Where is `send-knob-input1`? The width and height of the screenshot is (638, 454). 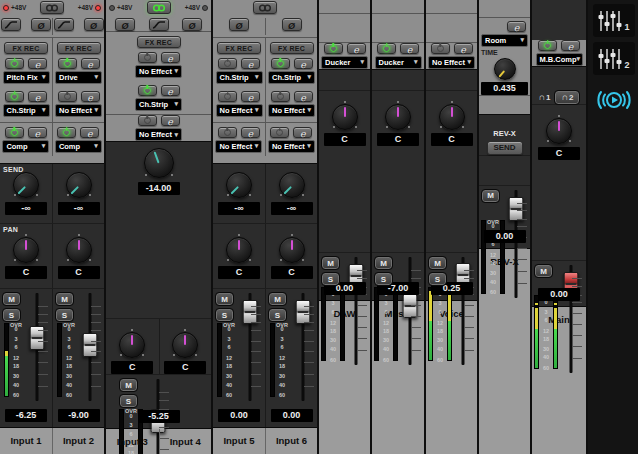
send-knob-input1 is located at coordinates (26, 185).